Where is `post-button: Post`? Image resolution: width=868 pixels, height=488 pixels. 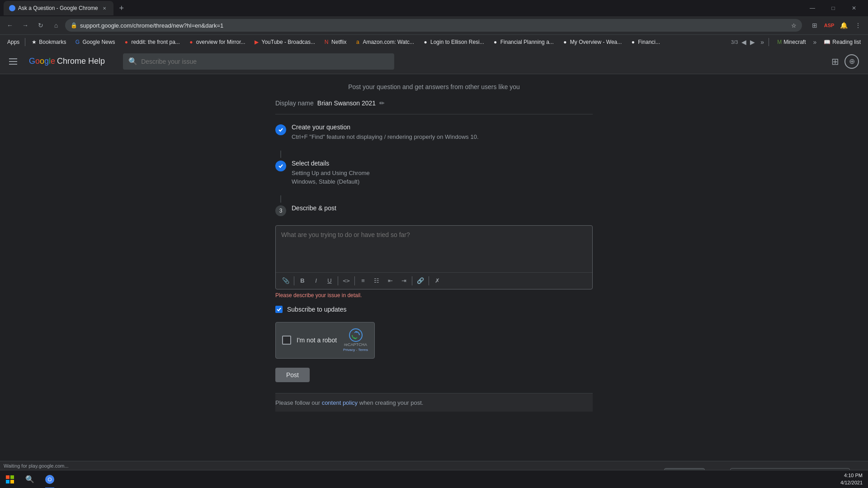
post-button: Post is located at coordinates (292, 375).